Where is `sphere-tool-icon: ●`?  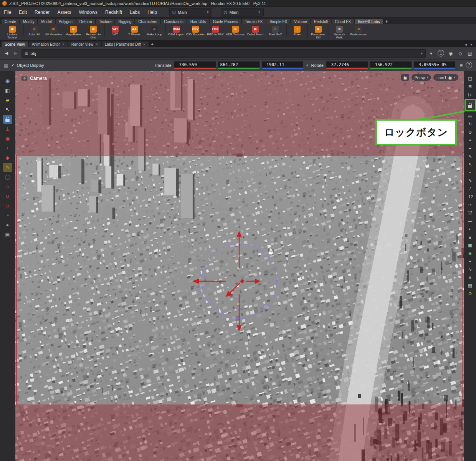 sphere-tool-icon: ● is located at coordinates (8, 225).